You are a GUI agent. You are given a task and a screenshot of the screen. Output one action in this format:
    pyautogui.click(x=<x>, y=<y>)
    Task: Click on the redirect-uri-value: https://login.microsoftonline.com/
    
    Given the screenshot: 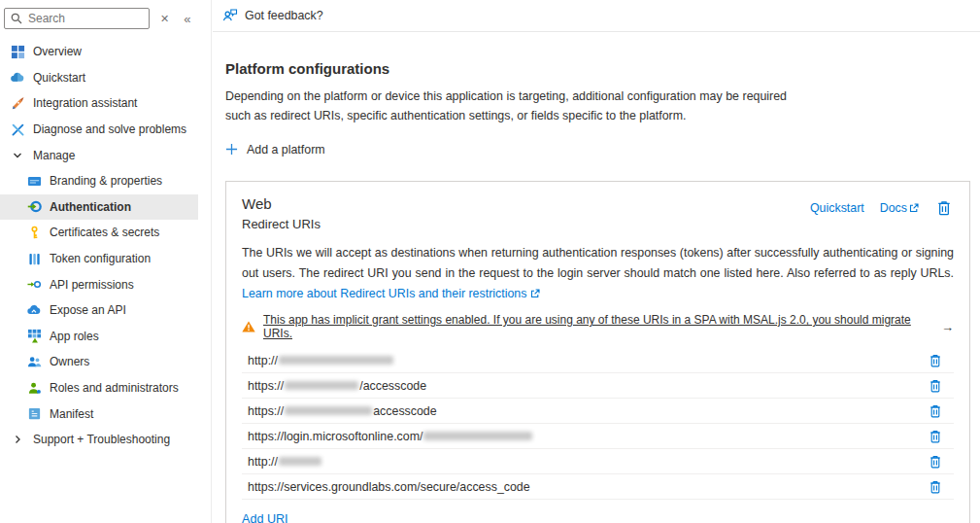 What is the action you would take?
    pyautogui.click(x=390, y=436)
    